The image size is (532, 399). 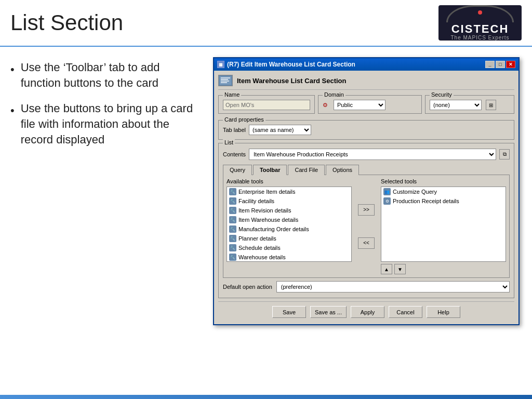 I want to click on domain-select: Public, so click(x=360, y=105).